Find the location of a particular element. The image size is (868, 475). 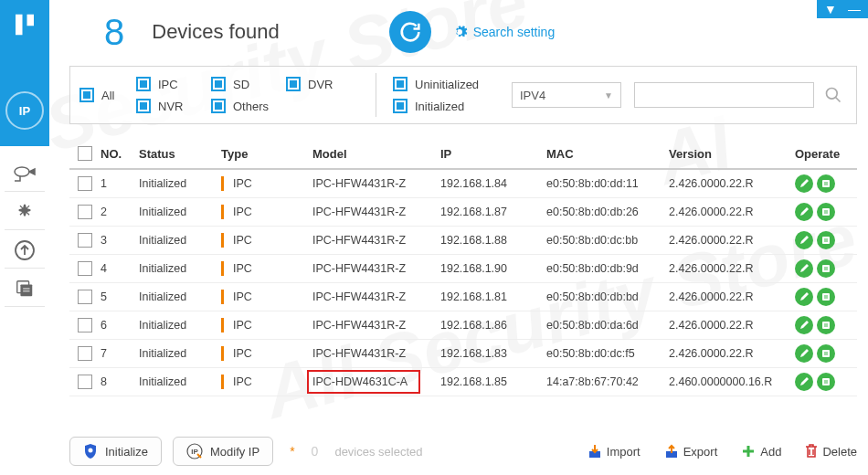

search-input is located at coordinates (724, 95).